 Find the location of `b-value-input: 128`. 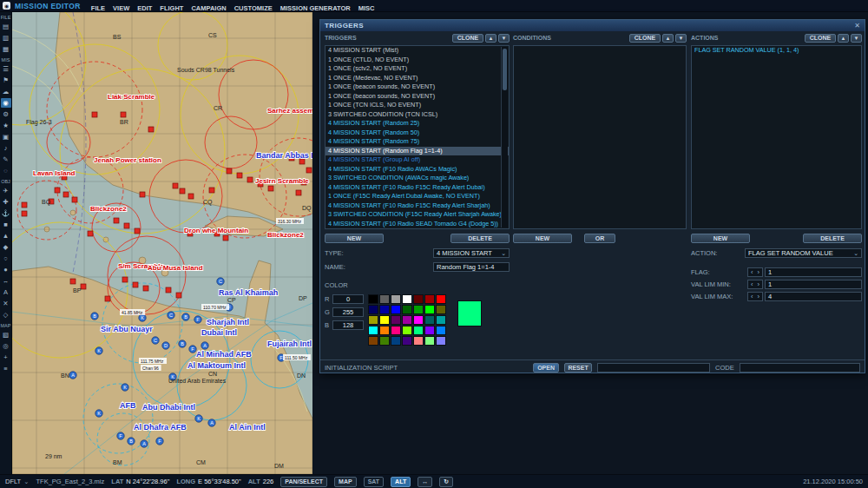

b-value-input: 128 is located at coordinates (348, 325).